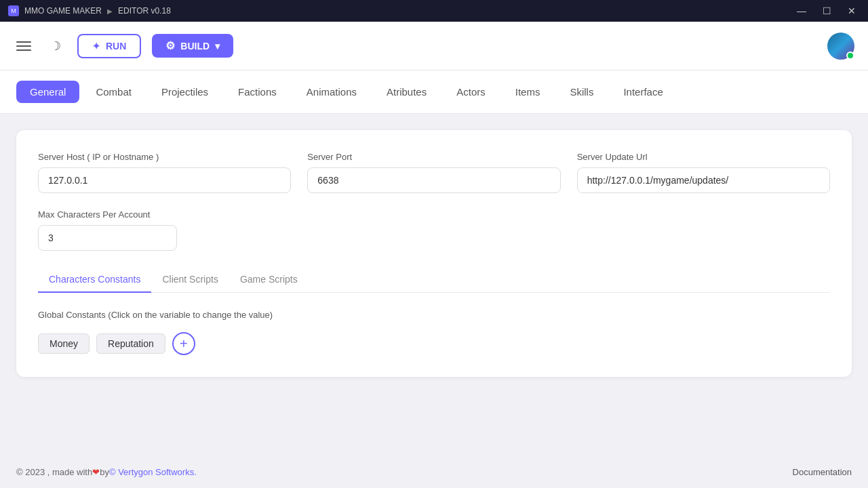  Describe the element at coordinates (332, 92) in the screenshot. I see `tab-animations: Animations` at that location.